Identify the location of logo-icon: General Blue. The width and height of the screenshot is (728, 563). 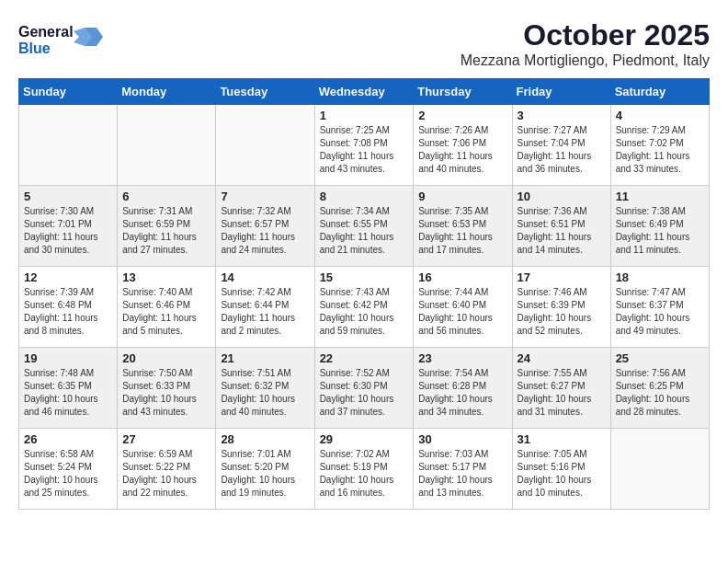
(64, 39).